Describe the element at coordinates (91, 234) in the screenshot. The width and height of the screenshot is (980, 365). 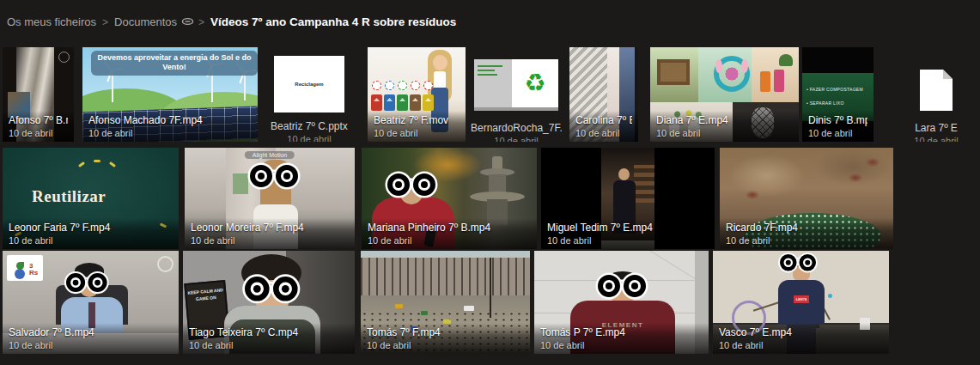
I see `file-label: Leonor Faria 7º F.mp4 10 de abril` at that location.